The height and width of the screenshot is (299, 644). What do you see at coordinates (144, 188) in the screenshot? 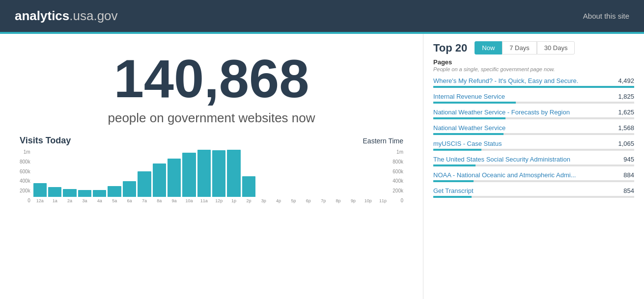
I see `bar-column: 7a` at bounding box center [144, 188].